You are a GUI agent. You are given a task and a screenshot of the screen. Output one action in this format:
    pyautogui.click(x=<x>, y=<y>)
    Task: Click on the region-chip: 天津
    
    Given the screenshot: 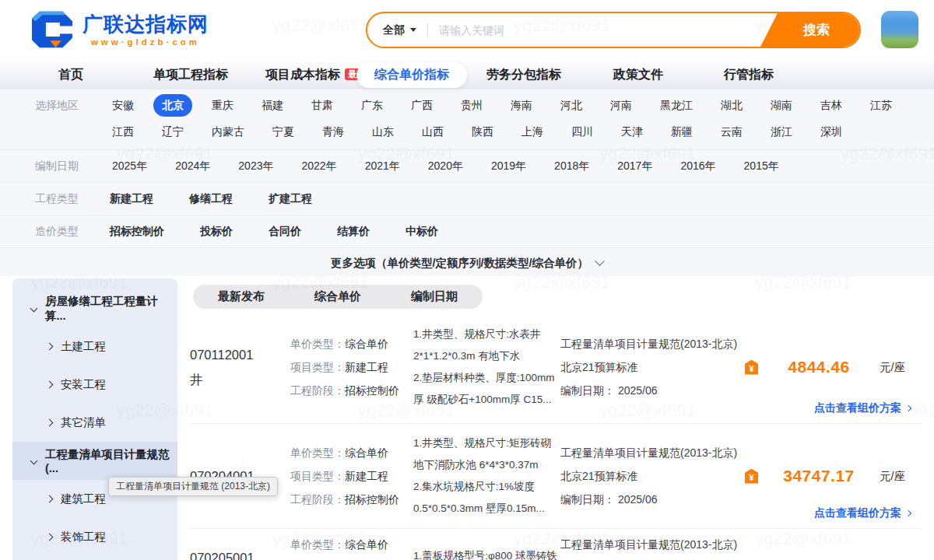 What is the action you would take?
    pyautogui.click(x=632, y=132)
    